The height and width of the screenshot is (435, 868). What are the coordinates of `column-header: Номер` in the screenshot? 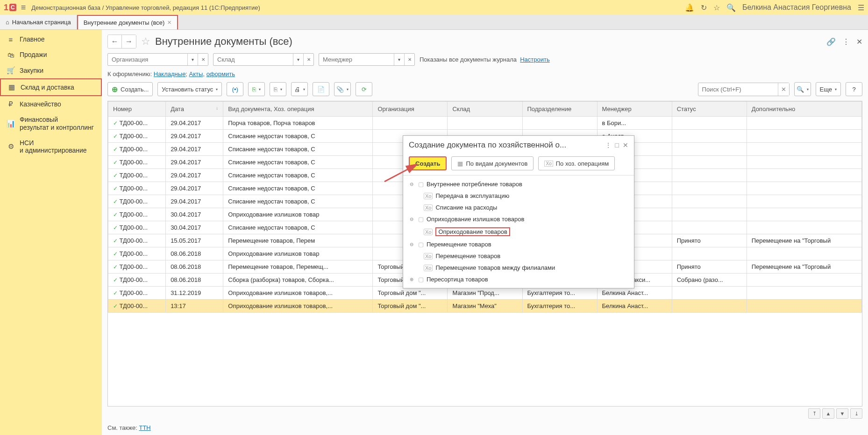 It's located at (137, 109).